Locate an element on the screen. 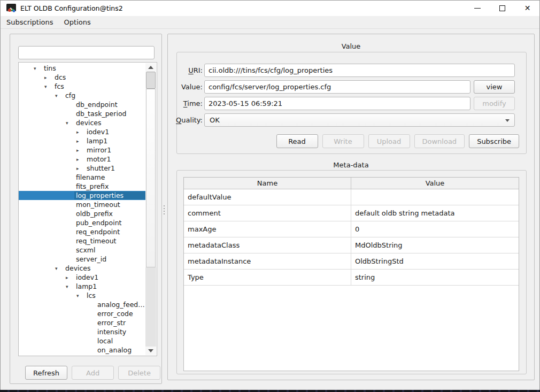  delete-button: Delete is located at coordinates (139, 373).